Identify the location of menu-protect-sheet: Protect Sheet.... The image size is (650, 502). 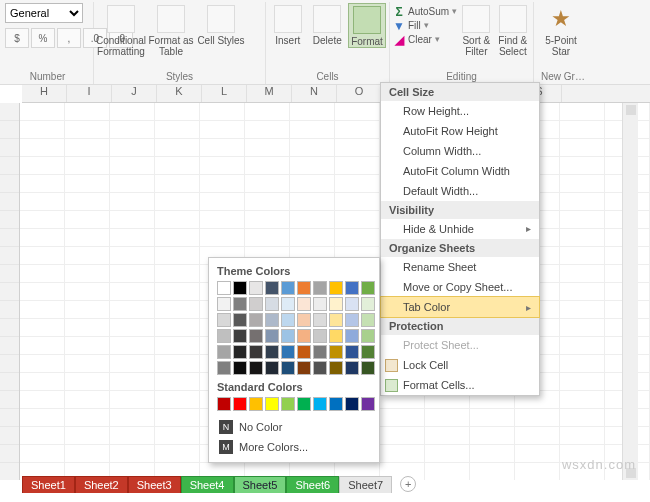
(460, 345).